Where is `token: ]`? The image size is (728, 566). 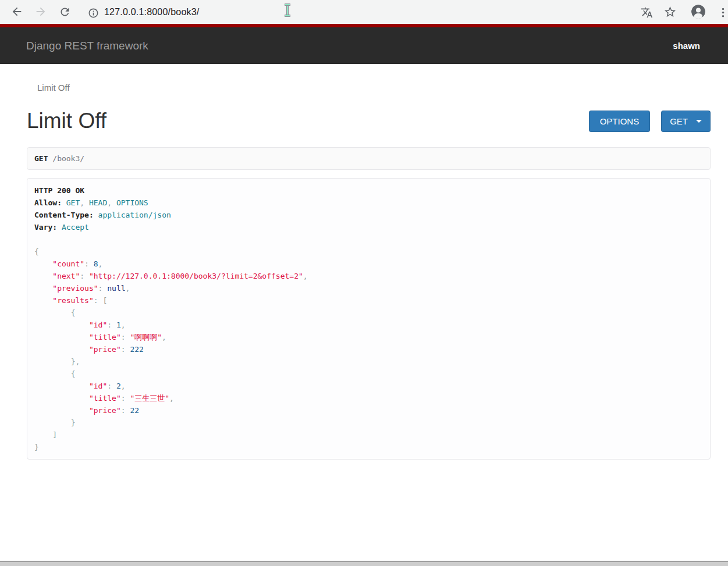 token: ] is located at coordinates (55, 435).